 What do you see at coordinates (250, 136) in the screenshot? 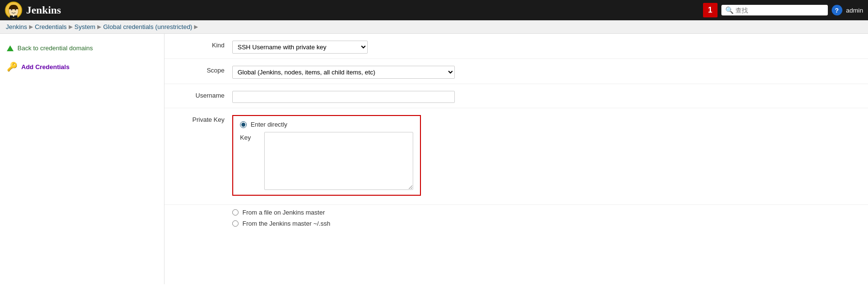
I see `key-sub-label: Key` at bounding box center [250, 136].